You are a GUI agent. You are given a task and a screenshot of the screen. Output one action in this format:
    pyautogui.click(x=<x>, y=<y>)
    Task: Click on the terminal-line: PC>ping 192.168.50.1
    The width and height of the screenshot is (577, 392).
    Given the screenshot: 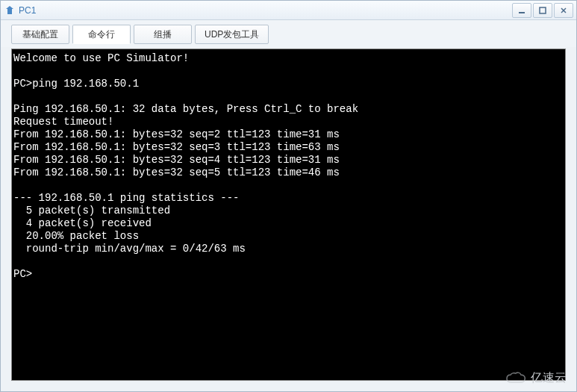 What is the action you would take?
    pyautogui.click(x=76, y=84)
    